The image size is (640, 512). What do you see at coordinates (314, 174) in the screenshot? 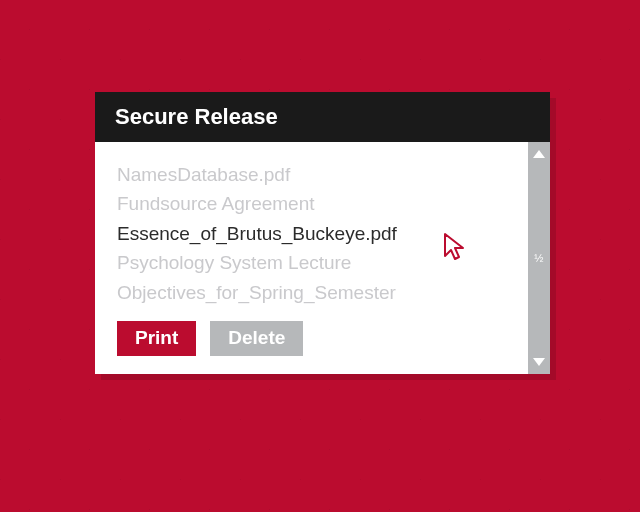
I see `list-item: NamesDatabase.pdf` at bounding box center [314, 174].